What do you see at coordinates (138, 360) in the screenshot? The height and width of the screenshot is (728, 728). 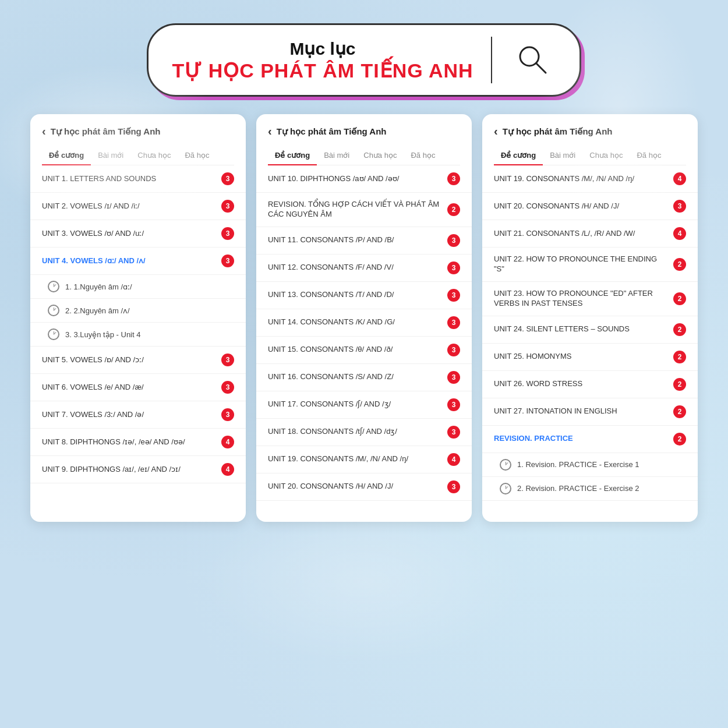 I see `list-item: UNIT 5. VOWELS /ɒ/ AND /ɔː/3` at bounding box center [138, 360].